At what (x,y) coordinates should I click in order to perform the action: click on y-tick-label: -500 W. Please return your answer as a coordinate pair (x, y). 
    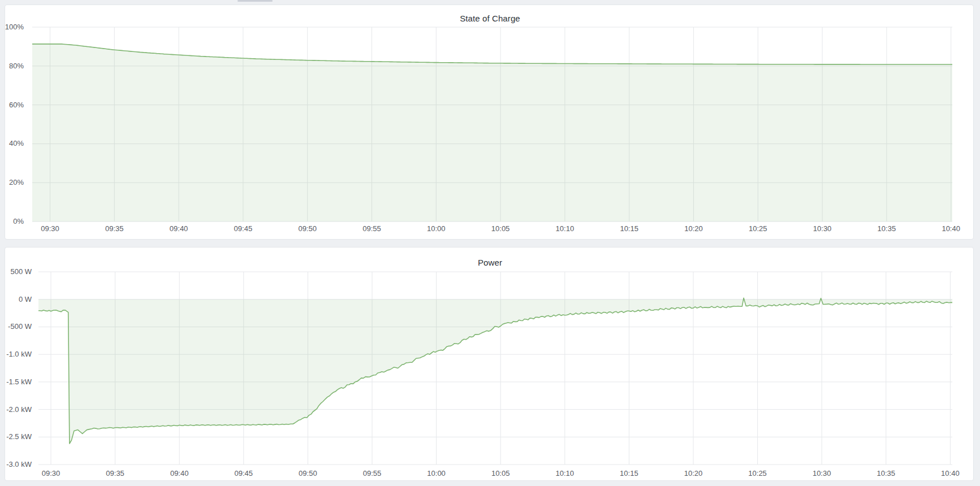
    Looking at the image, I should click on (18, 327).